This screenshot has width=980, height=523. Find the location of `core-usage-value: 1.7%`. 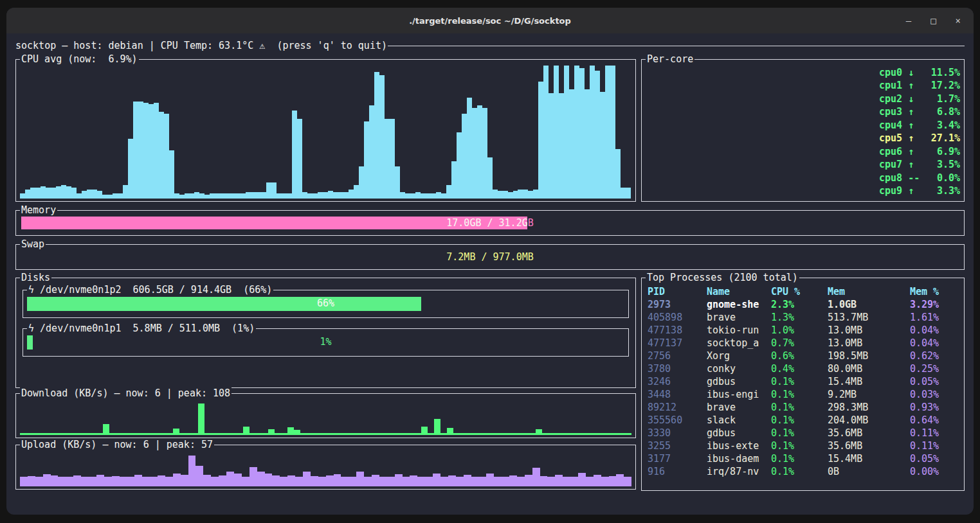

core-usage-value: 1.7% is located at coordinates (937, 99).